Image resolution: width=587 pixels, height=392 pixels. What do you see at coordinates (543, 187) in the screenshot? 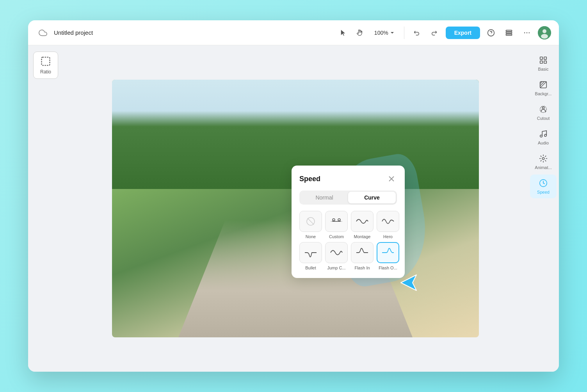
I see `panel-item-speed: Speed` at bounding box center [543, 187].